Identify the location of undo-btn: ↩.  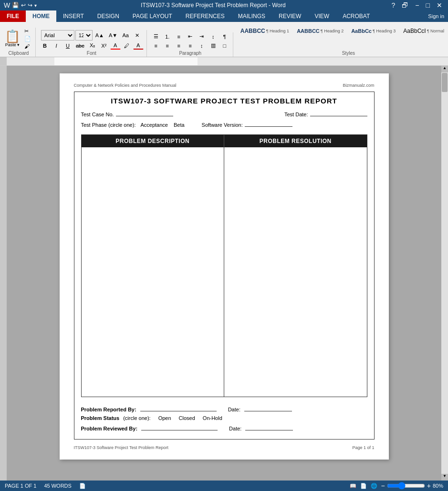
(23, 5).